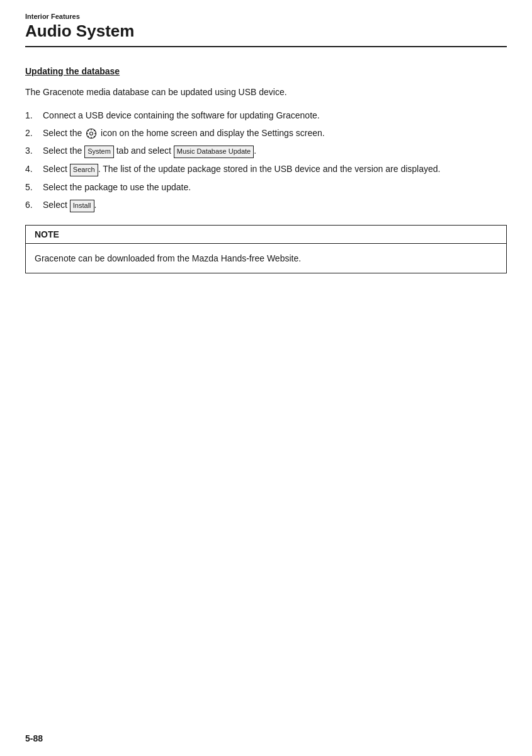 The width and height of the screenshot is (532, 756). What do you see at coordinates (82, 206) in the screenshot?
I see `install-button: Install` at bounding box center [82, 206].